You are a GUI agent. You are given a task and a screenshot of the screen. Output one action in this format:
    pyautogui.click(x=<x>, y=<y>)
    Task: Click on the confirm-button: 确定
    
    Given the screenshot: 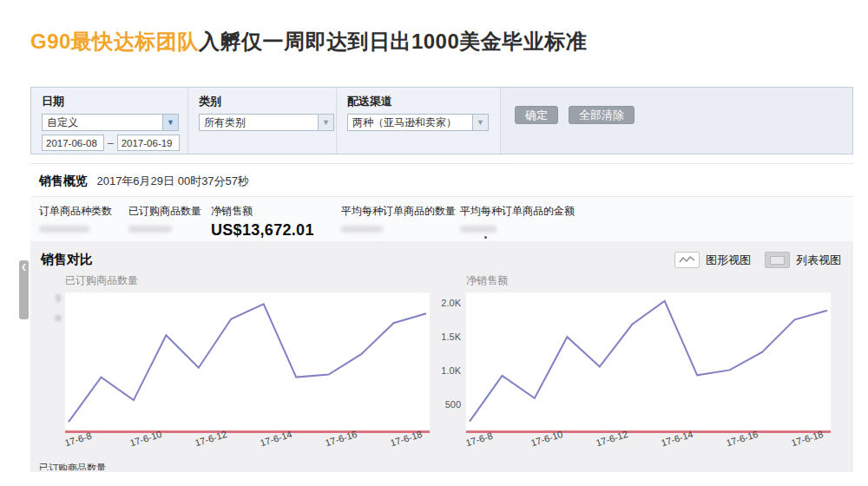 What is the action you would take?
    pyautogui.click(x=536, y=115)
    